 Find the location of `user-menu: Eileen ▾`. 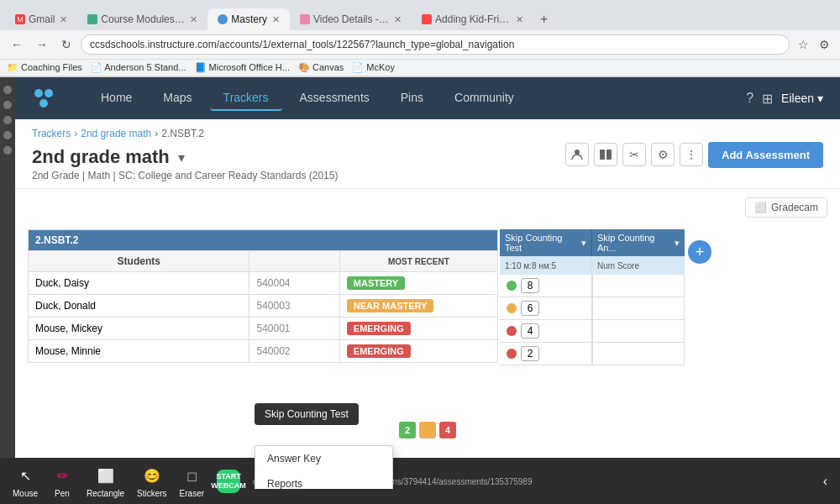

user-menu: Eileen ▾ is located at coordinates (802, 98).